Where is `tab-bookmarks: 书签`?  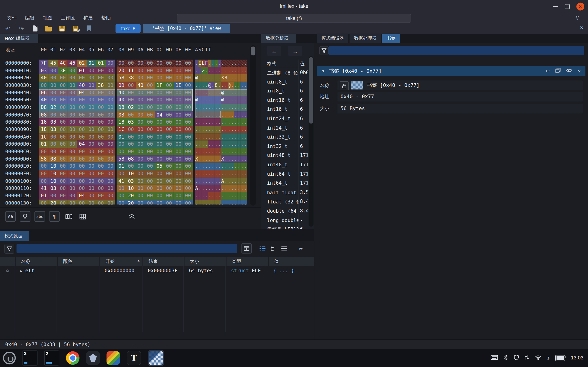 tab-bookmarks: 书签 is located at coordinates (391, 38).